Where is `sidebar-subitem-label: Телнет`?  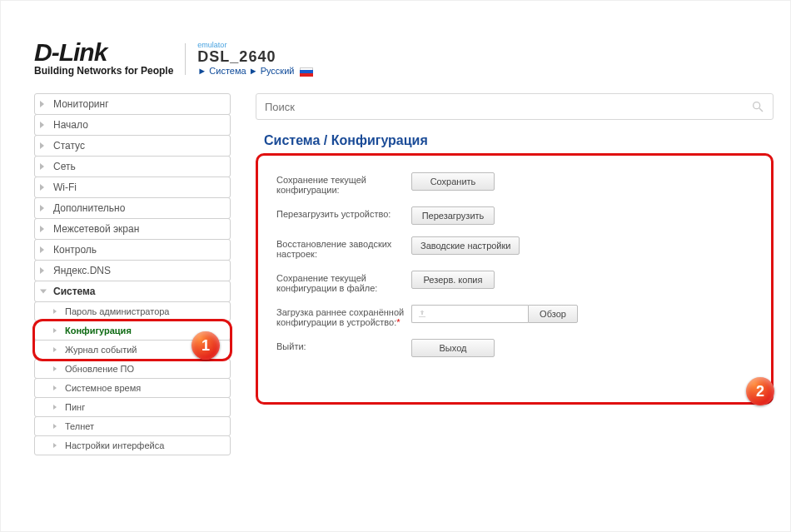 sidebar-subitem-label: Телнет is located at coordinates (80, 426).